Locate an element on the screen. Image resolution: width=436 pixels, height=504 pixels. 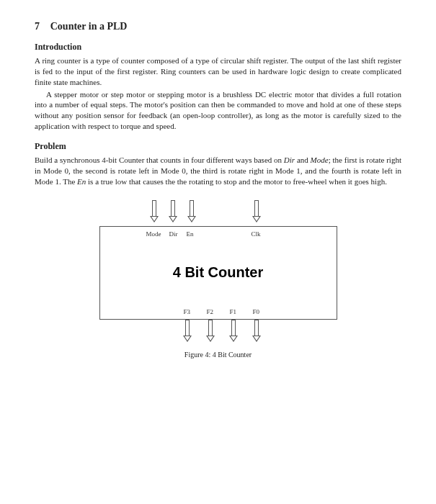
intro-para-2: A stepper motor or step motor or steppin… is located at coordinates (218, 111).